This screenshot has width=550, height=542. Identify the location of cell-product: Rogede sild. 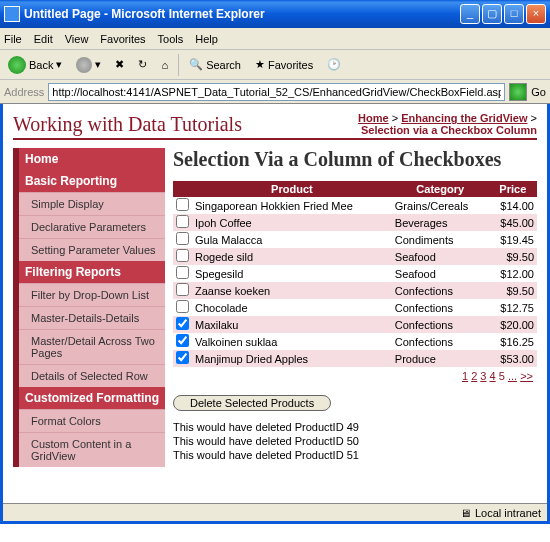
(292, 256).